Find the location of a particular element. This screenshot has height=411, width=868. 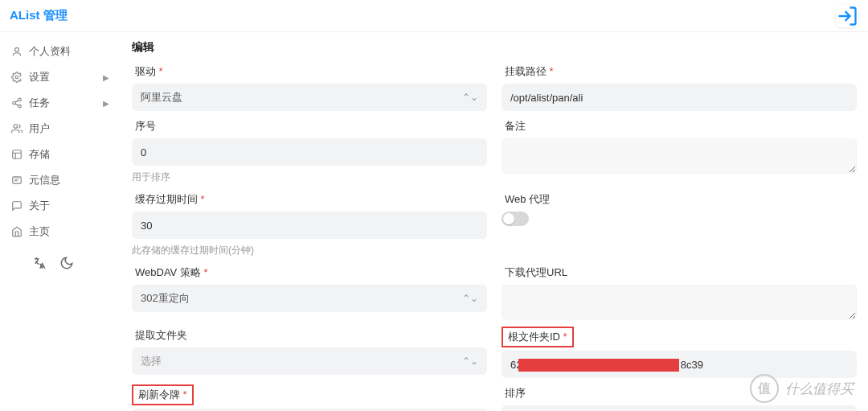

app-brand: AList 管理 is located at coordinates (39, 16).